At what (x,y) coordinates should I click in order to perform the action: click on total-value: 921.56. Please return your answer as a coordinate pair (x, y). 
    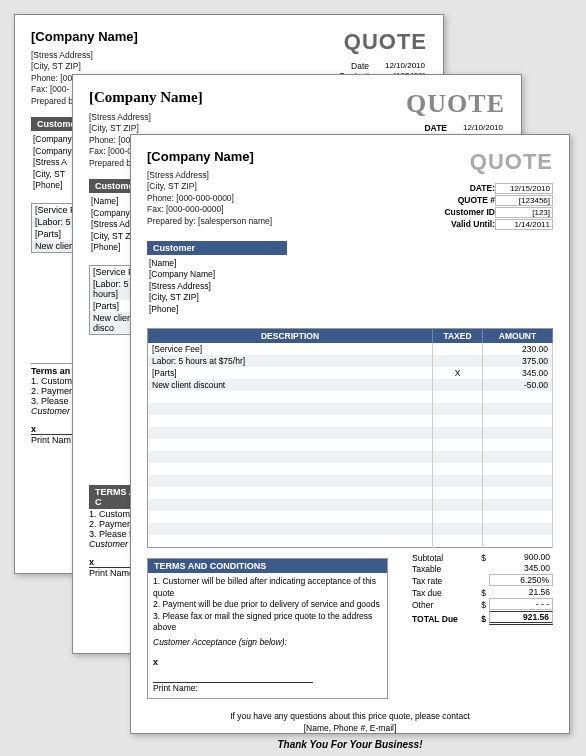
    Looking at the image, I should click on (521, 618).